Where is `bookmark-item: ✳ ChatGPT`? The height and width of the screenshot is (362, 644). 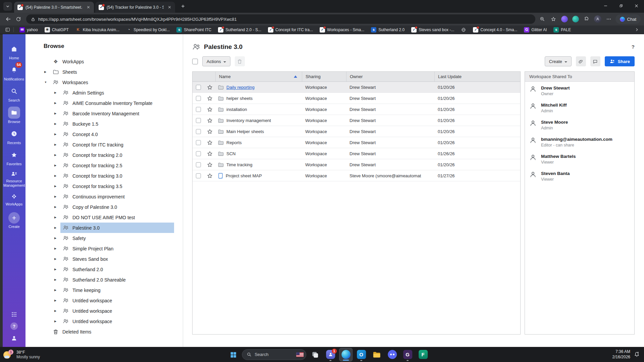 bookmark-item: ✳ ChatGPT is located at coordinates (57, 30).